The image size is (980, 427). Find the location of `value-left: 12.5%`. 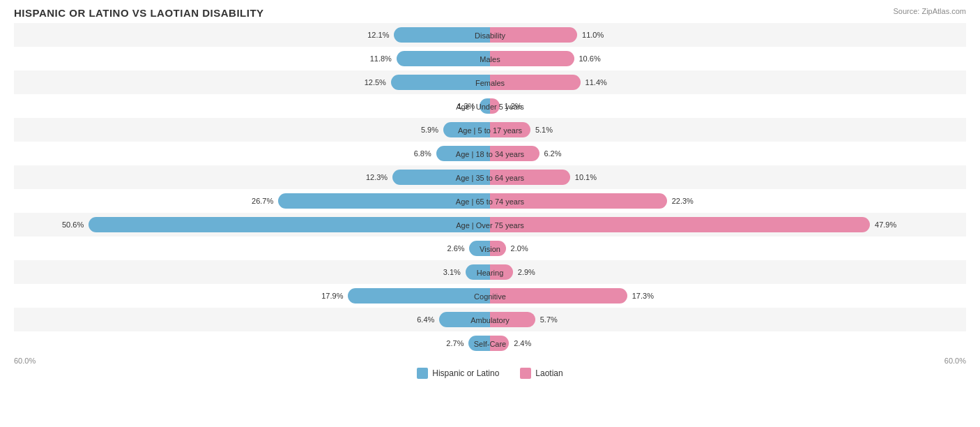

value-left: 12.5% is located at coordinates (375, 82).